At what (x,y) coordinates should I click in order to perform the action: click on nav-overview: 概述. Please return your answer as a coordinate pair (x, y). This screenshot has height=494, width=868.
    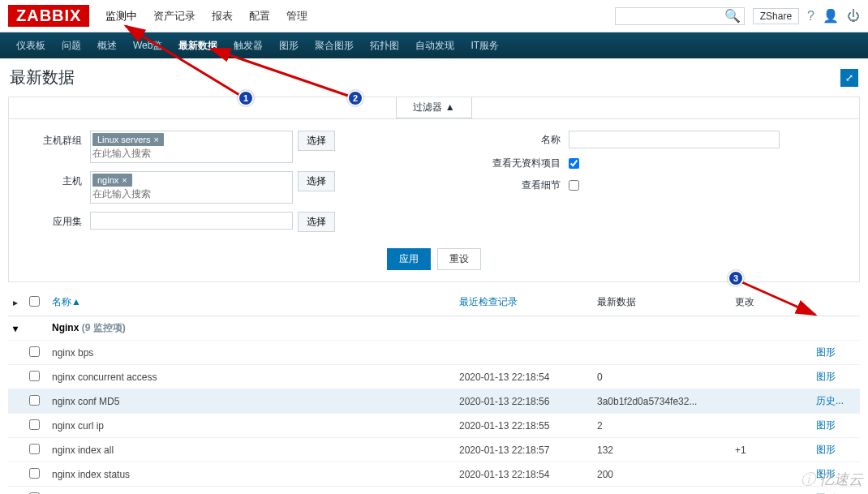
    Looking at the image, I should click on (107, 45).